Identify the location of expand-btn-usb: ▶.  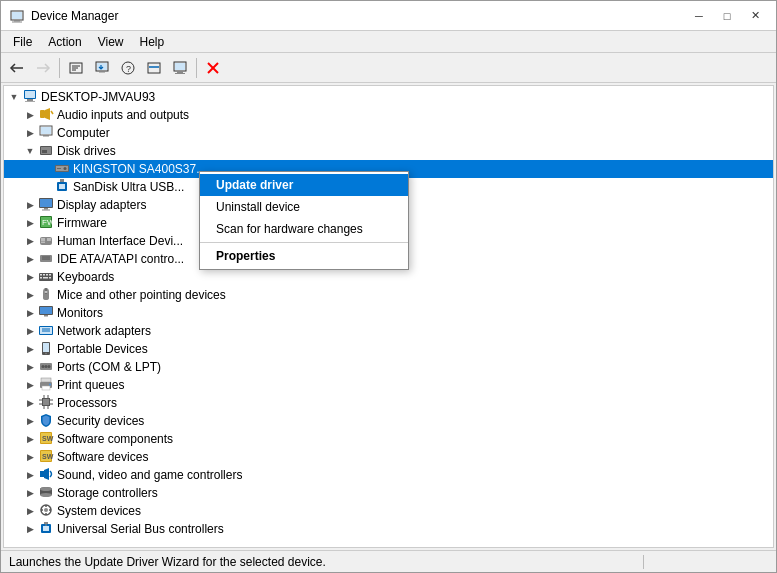
(30, 529).